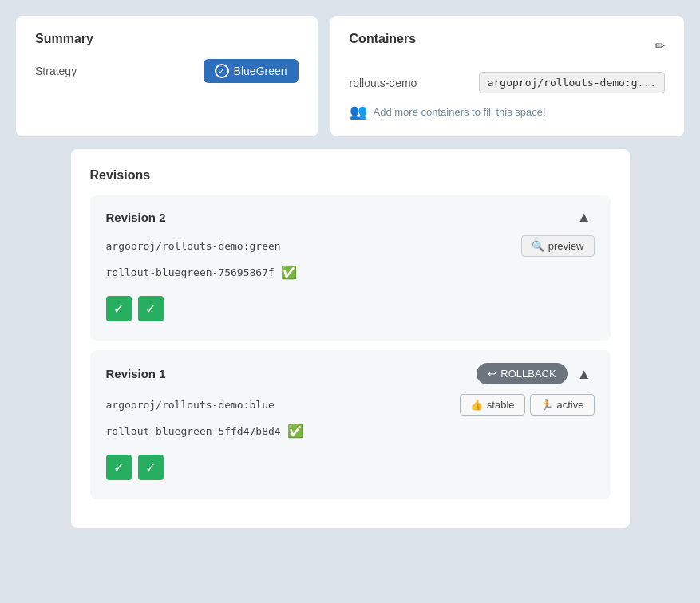 The height and width of the screenshot is (603, 700). I want to click on status-badges: 👍 stable 🏃 active, so click(527, 405).